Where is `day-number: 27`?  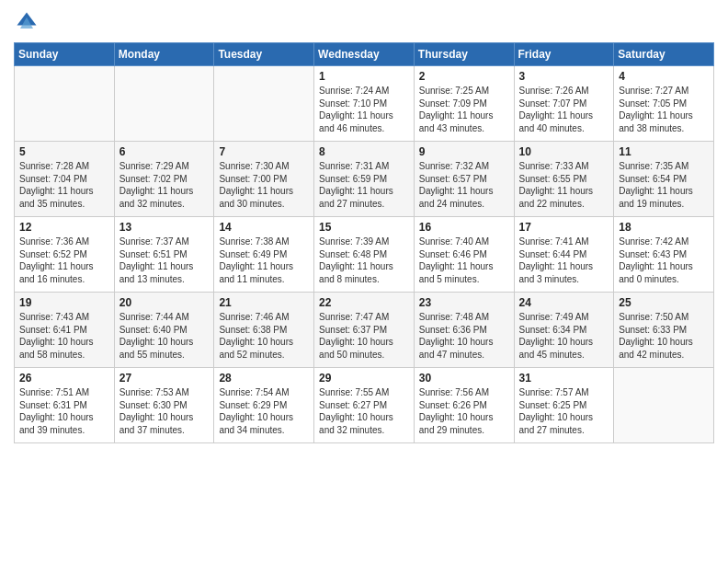 day-number: 27 is located at coordinates (165, 378).